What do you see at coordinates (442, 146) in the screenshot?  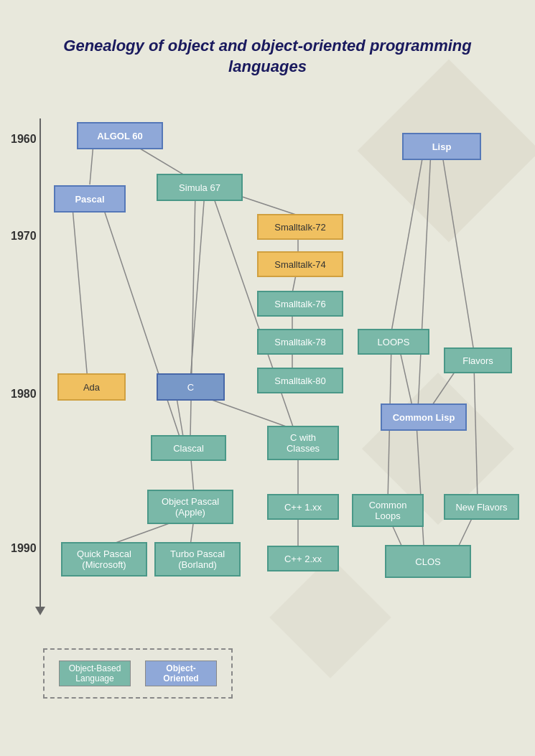 I see `node-lisp: Lisp` at bounding box center [442, 146].